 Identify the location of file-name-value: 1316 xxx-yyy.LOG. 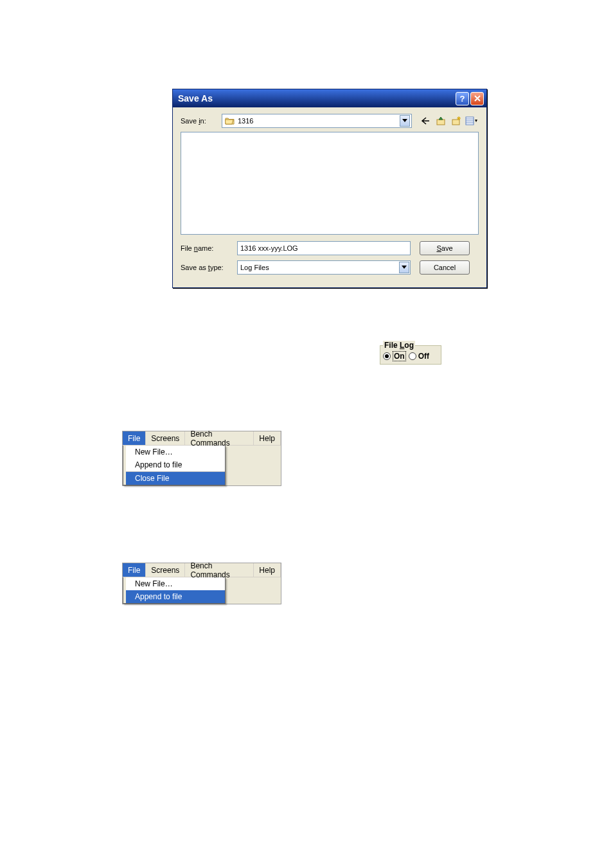
(324, 248).